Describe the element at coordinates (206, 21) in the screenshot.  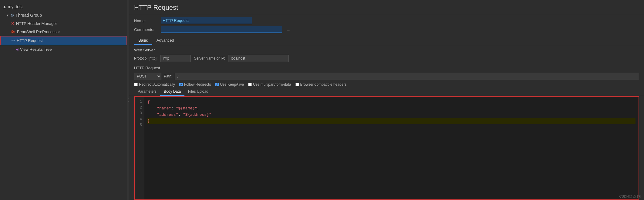
I see `name-input` at that location.